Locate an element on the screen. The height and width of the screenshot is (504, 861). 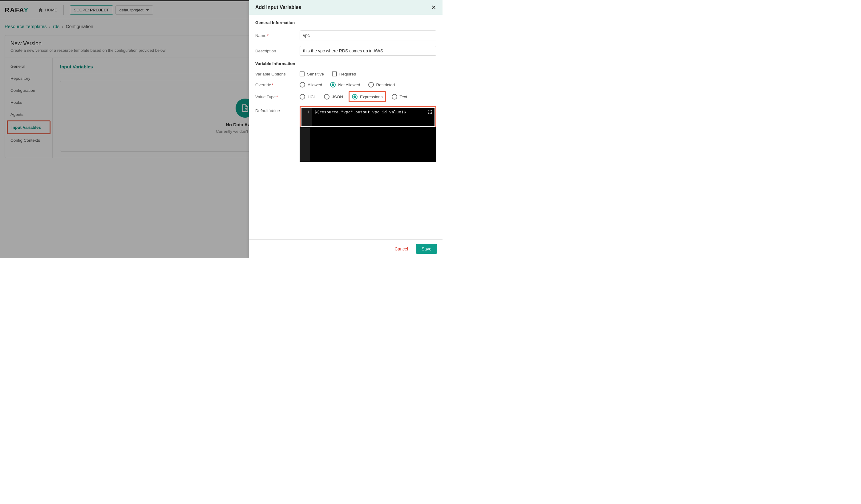
value-type-label: Value Type* is located at coordinates (277, 97).